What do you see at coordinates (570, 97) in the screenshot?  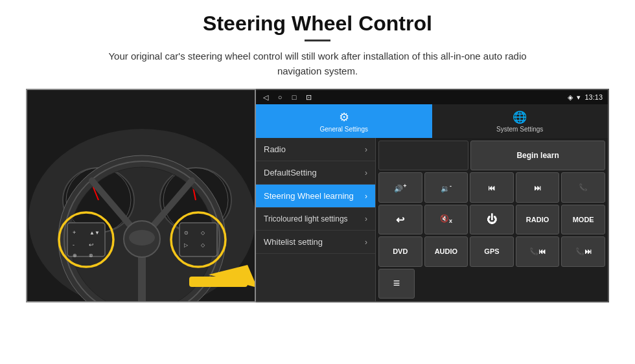 I see `location-icon: ◈` at bounding box center [570, 97].